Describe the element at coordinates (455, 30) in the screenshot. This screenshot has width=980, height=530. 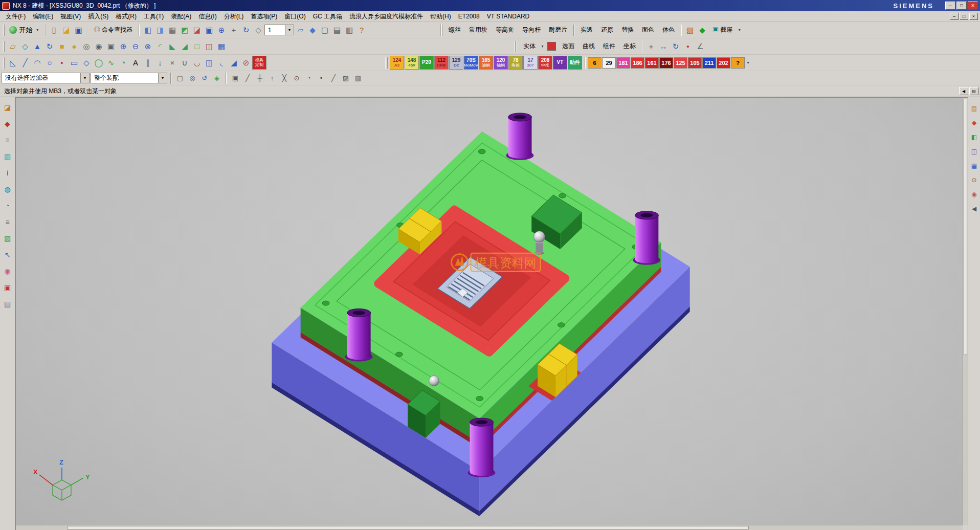
I see `fastener-tool-button: 螺丝` at that location.